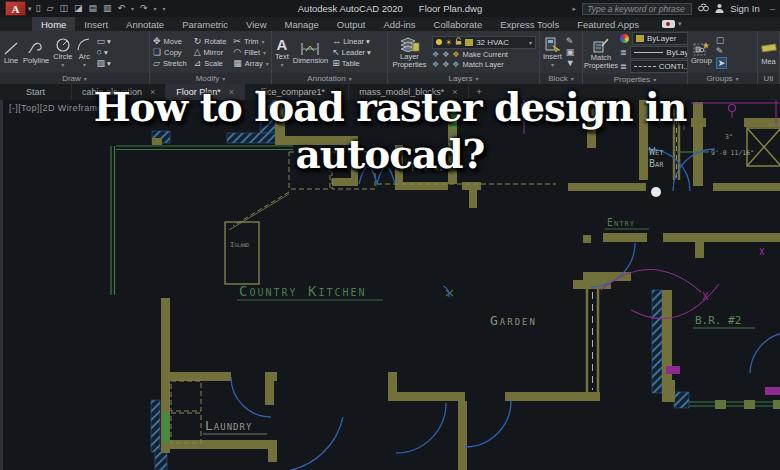 The height and width of the screenshot is (470, 780). Describe the element at coordinates (282, 52) in the screenshot. I see `text-tool: A Text ▾` at that location.